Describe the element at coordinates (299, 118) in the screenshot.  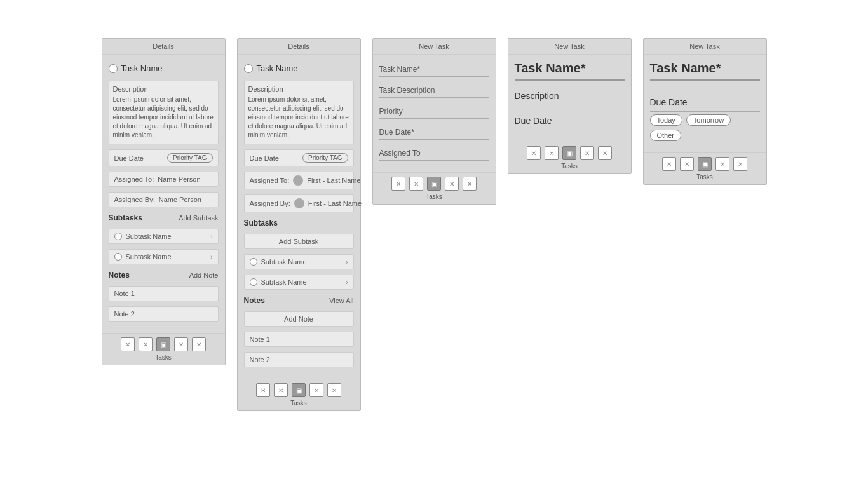
I see `desc-text-2: Lorem ipsum dolor sit amet, consectetur …` at that location.